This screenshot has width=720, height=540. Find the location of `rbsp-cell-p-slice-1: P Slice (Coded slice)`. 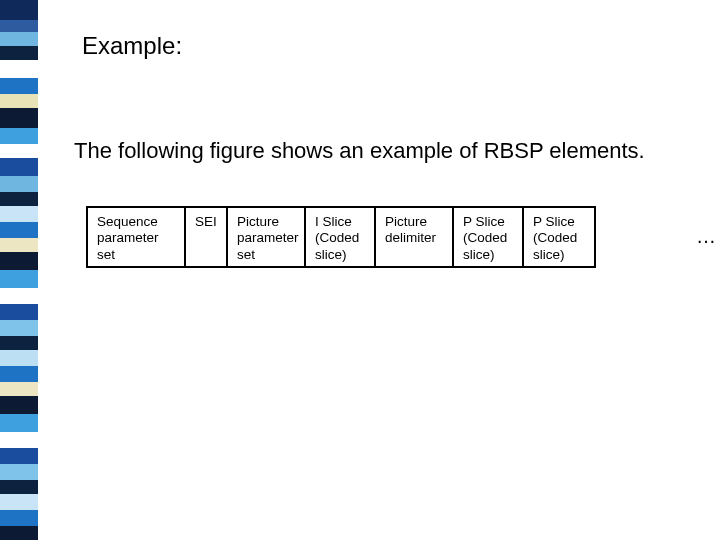

rbsp-cell-p-slice-1: P Slice (Coded slice) is located at coordinates (489, 237).